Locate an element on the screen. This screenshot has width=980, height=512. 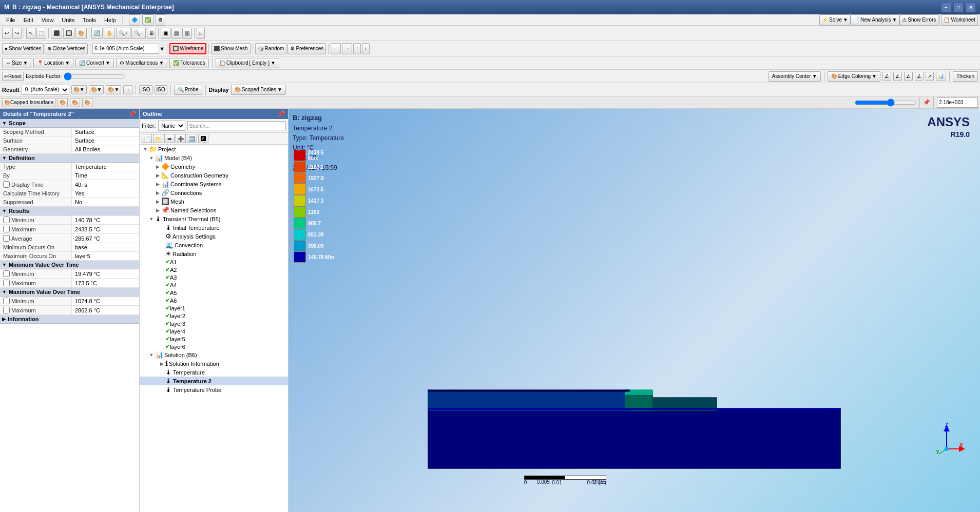
model-toggle: ▼ is located at coordinates (151, 158).